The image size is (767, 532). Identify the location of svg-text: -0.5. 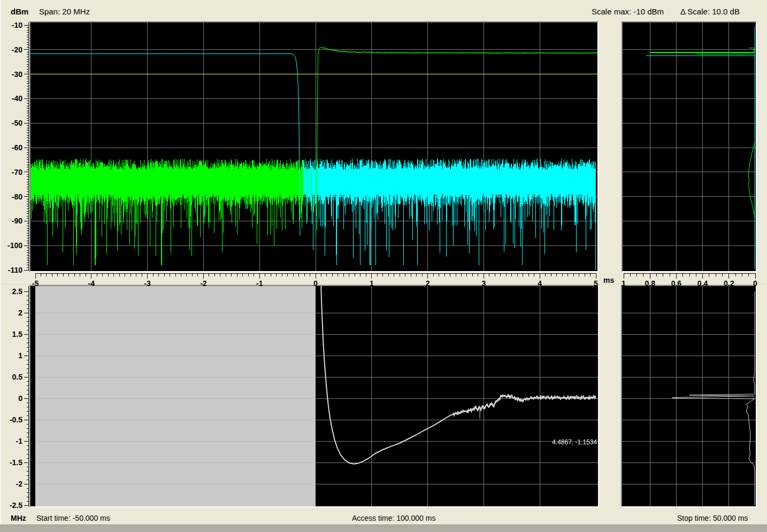
(16, 420).